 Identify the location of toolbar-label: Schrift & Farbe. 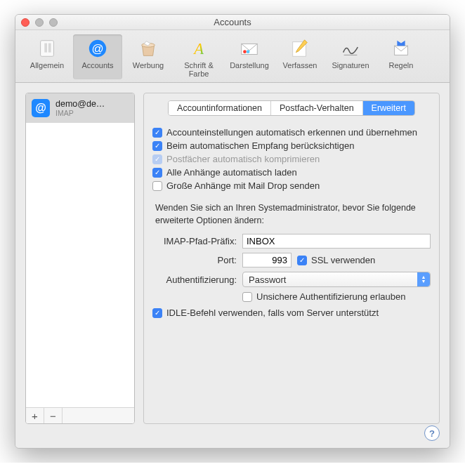
(199, 70).